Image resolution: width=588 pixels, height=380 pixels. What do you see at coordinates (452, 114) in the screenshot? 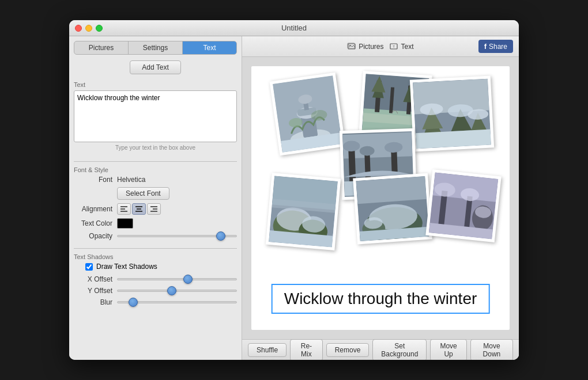
I see `photo-3-inner` at bounding box center [452, 114].